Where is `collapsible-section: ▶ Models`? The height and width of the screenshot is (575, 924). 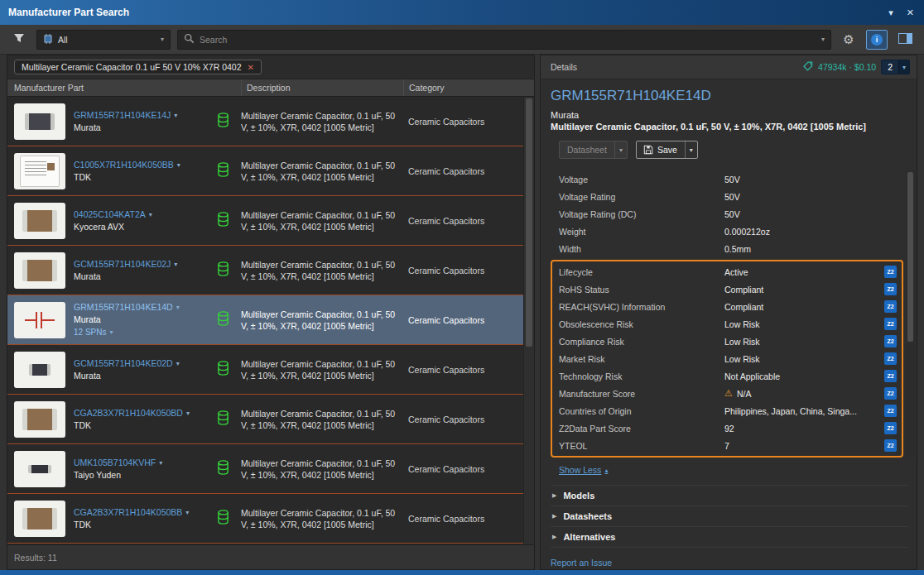 collapsible-section: ▶ Models is located at coordinates (729, 495).